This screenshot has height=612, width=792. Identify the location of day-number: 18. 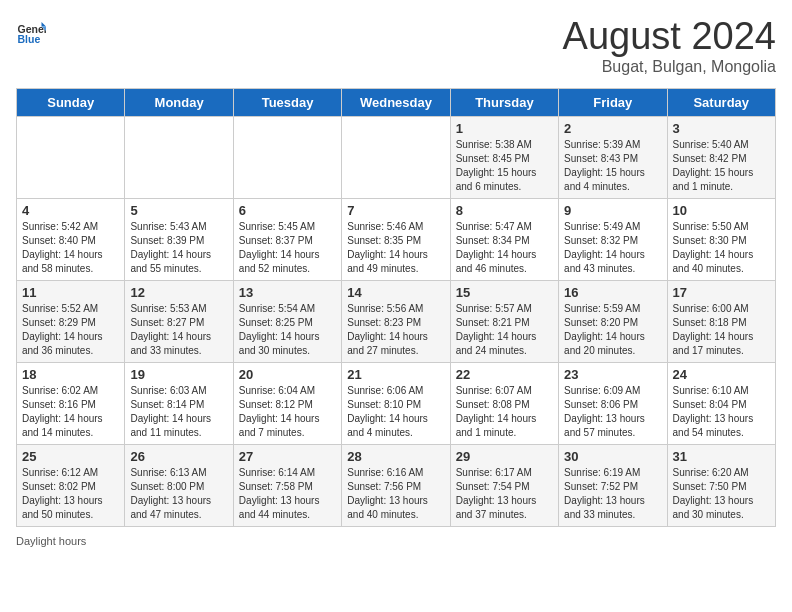
(70, 374).